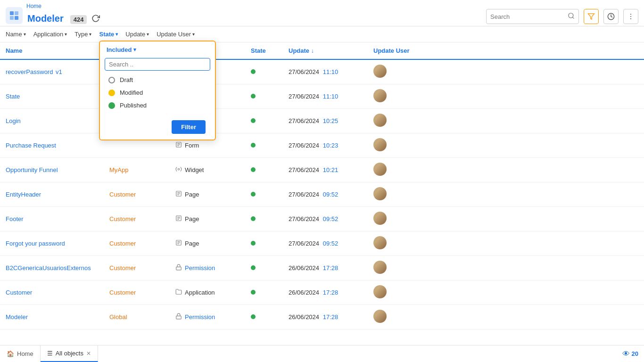  Describe the element at coordinates (50, 34) in the screenshot. I see `filter-application: Application ▾` at that location.